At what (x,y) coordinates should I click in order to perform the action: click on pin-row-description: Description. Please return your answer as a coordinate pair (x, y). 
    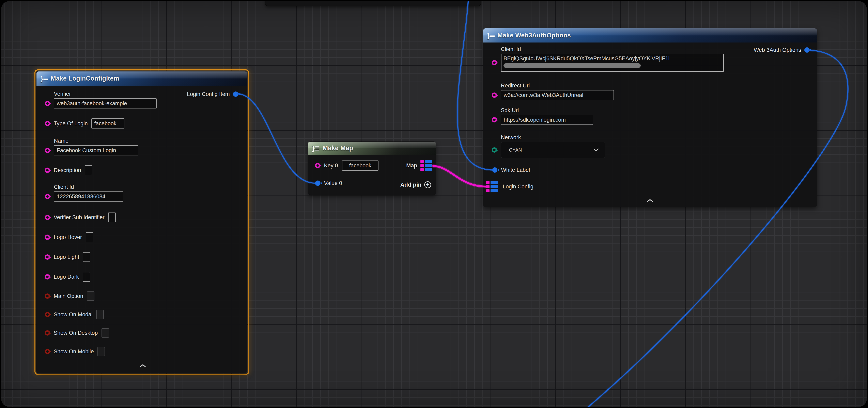
    Looking at the image, I should click on (69, 170).